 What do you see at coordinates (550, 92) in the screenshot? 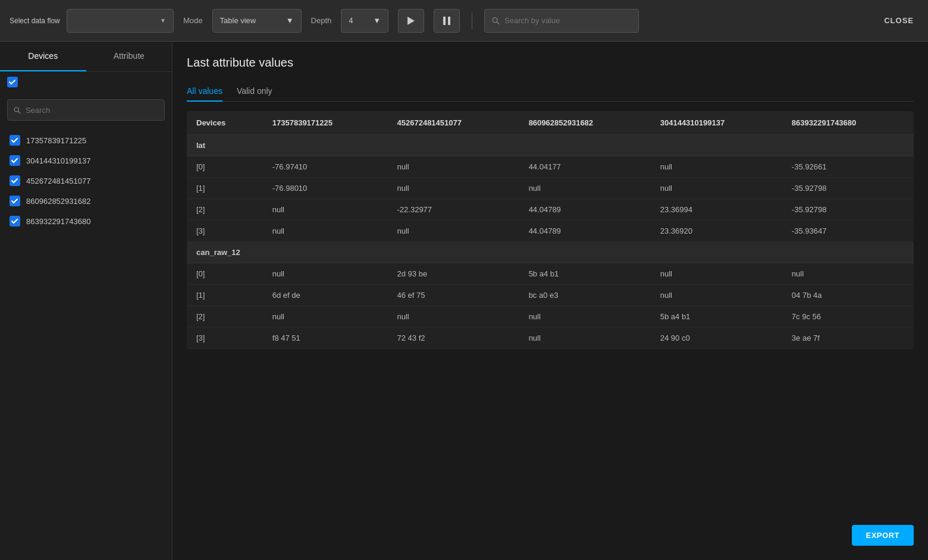
I see `view-tabs: All values Valid only` at bounding box center [550, 92].